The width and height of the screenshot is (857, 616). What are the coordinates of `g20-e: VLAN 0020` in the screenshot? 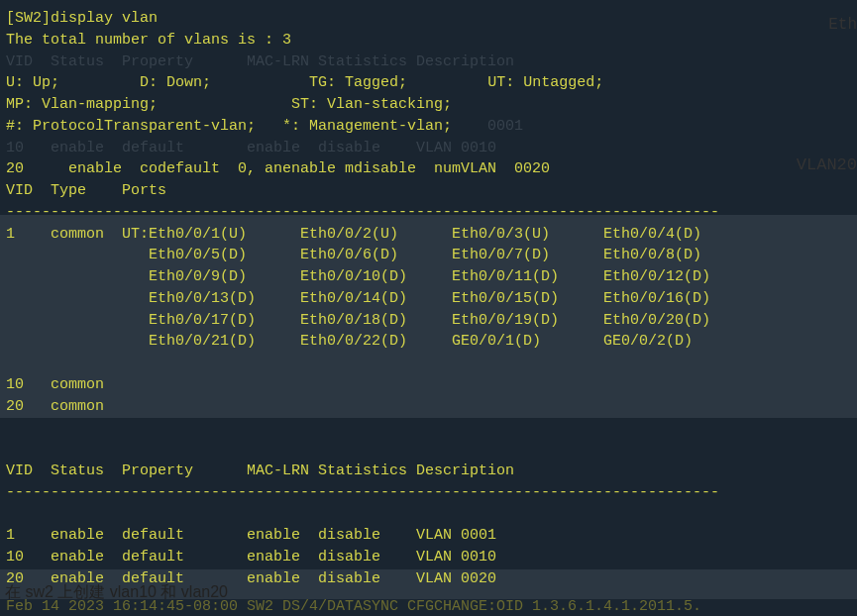 It's located at (505, 168).